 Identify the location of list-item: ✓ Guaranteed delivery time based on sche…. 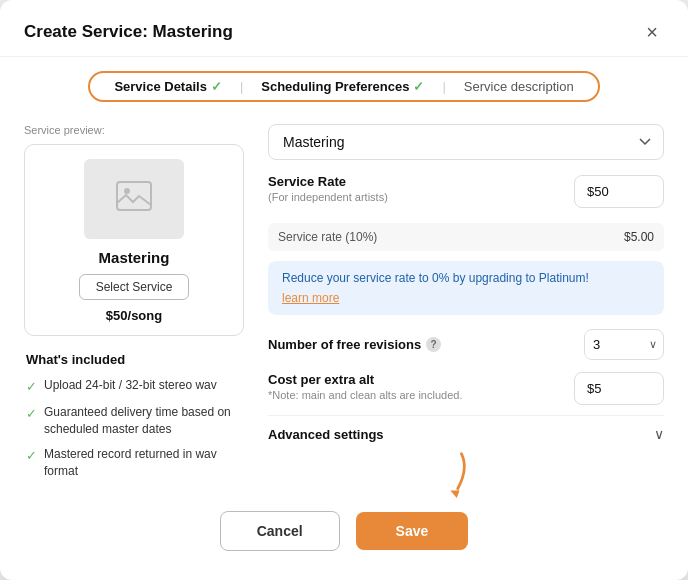
(134, 421).